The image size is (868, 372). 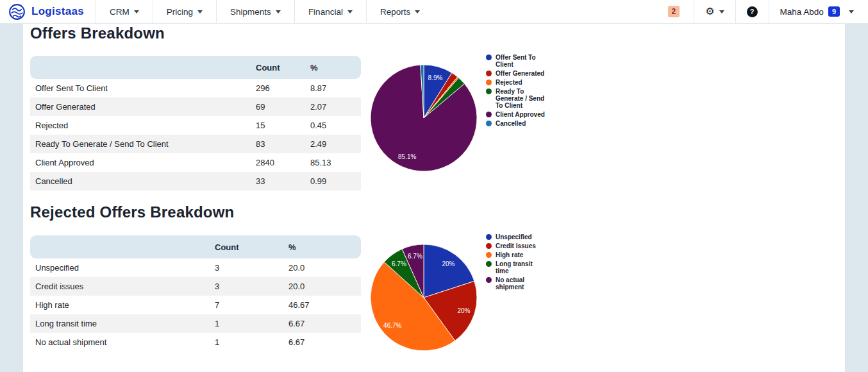 I want to click on legend-item-ready-to-generate-send-to-client: Ready To Generate / Send To Client, so click(x=517, y=99).